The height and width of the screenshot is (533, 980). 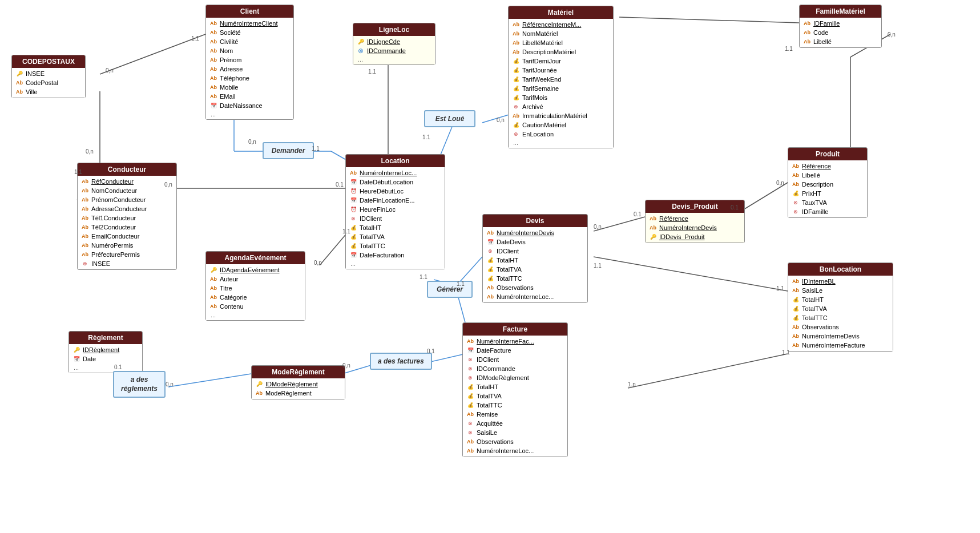 What do you see at coordinates (288, 151) in the screenshot?
I see `relation-demander: Demander` at bounding box center [288, 151].